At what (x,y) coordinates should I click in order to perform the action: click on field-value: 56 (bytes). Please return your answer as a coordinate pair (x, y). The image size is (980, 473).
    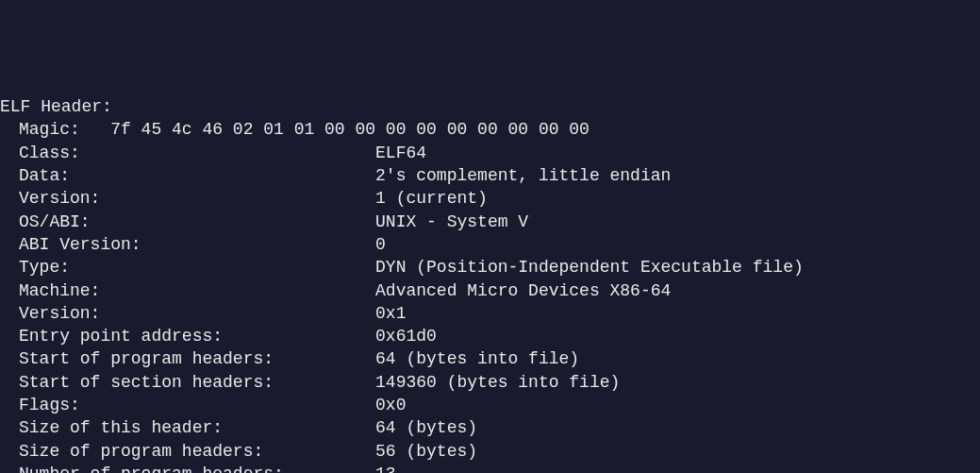
    Looking at the image, I should click on (426, 451).